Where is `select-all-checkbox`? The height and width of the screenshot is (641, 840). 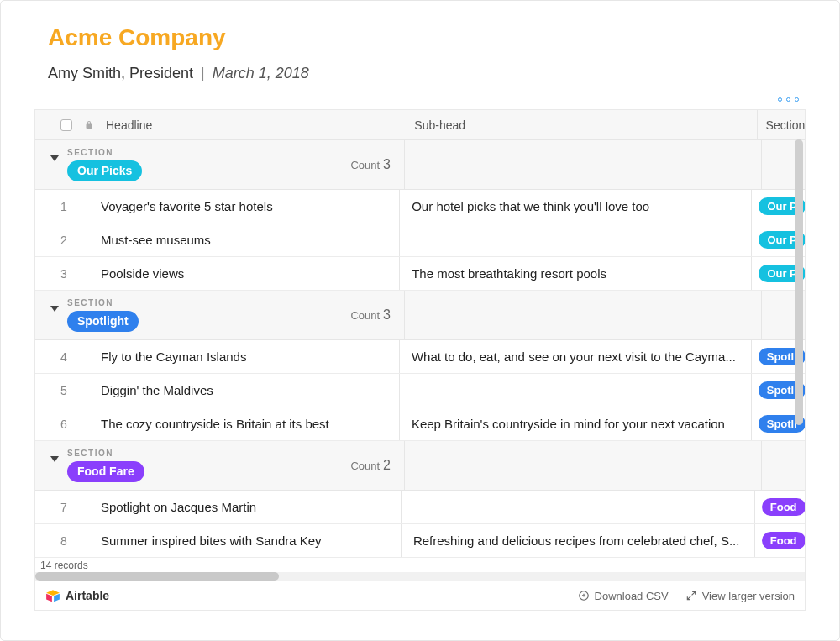
select-all-checkbox is located at coordinates (66, 125).